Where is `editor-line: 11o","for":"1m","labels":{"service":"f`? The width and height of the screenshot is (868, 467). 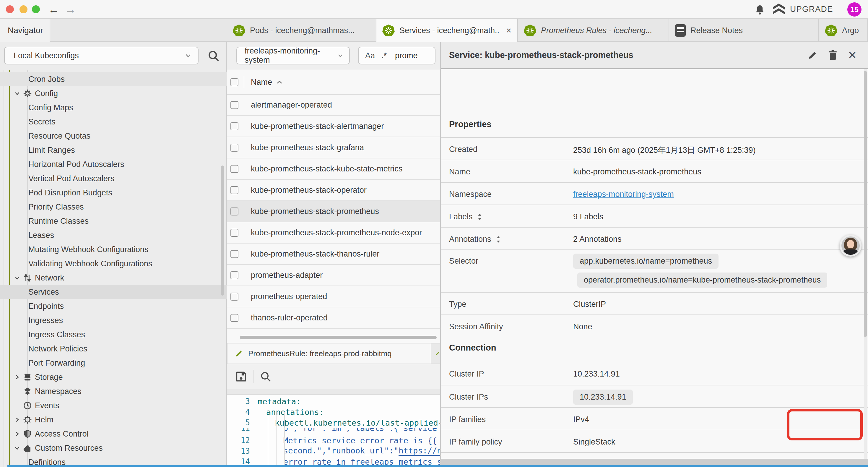
editor-line: 11o","for":"1m","labels":{"service":"f is located at coordinates (334, 432).